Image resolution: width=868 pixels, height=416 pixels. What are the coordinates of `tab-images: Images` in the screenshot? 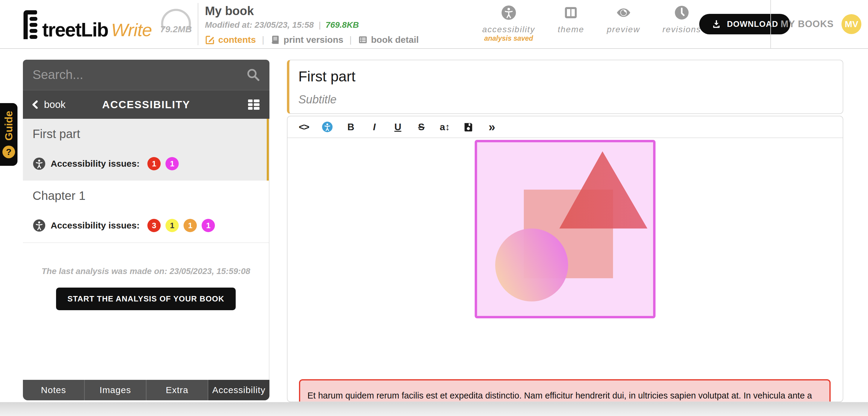 It's located at (116, 390).